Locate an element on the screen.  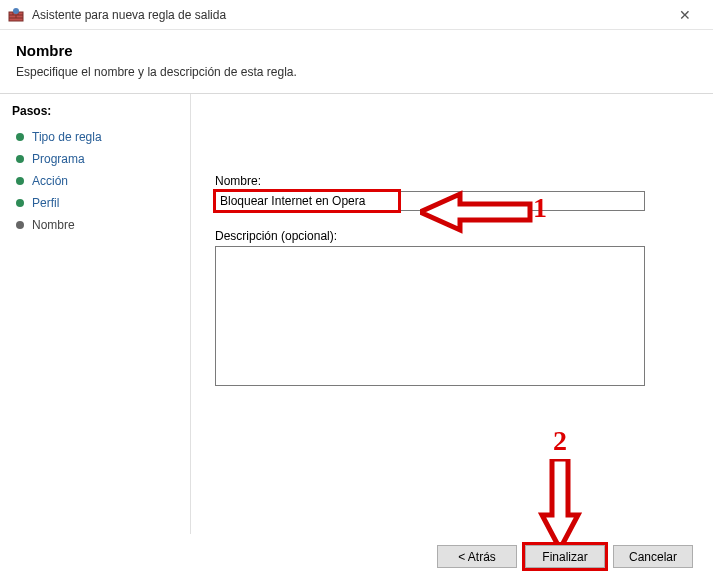
step-accion: Acción is located at coordinates (95, 181).